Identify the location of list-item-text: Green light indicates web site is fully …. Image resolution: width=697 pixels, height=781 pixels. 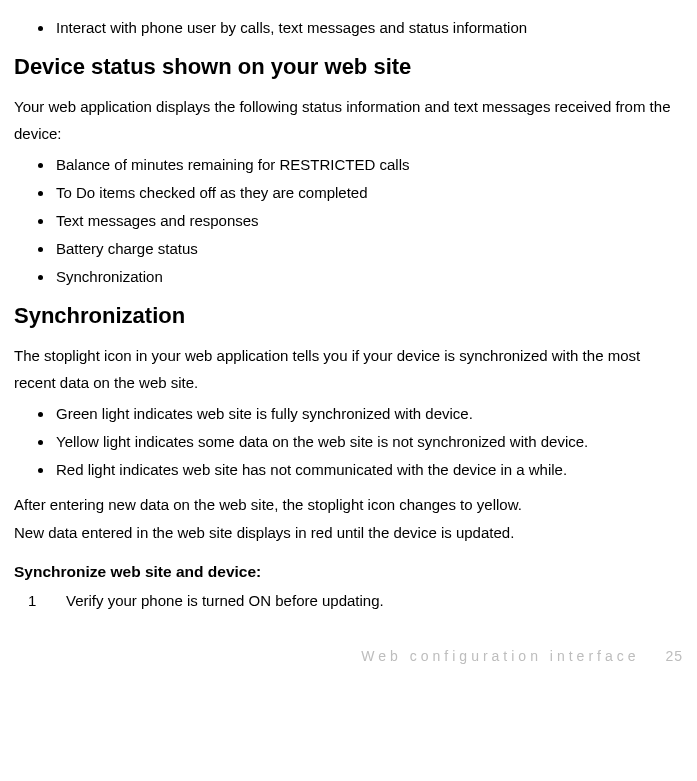
(264, 414).